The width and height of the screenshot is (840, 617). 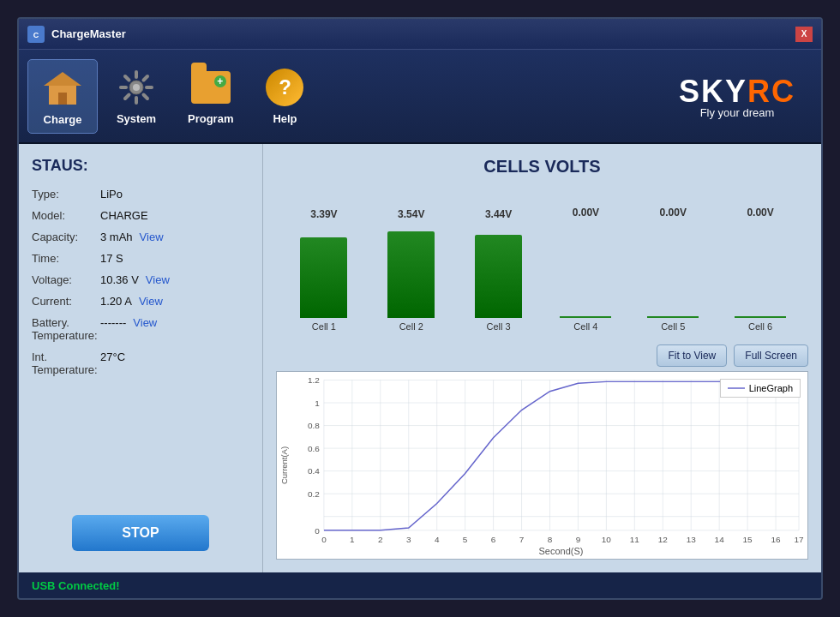 What do you see at coordinates (324, 326) in the screenshot?
I see `cell-1-label: Cell 1` at bounding box center [324, 326].